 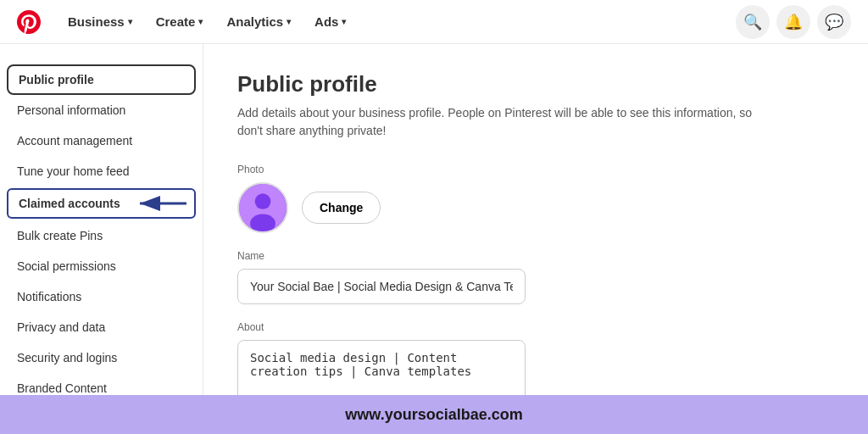 What do you see at coordinates (834, 22) in the screenshot?
I see `messages-button: 💬` at bounding box center [834, 22].